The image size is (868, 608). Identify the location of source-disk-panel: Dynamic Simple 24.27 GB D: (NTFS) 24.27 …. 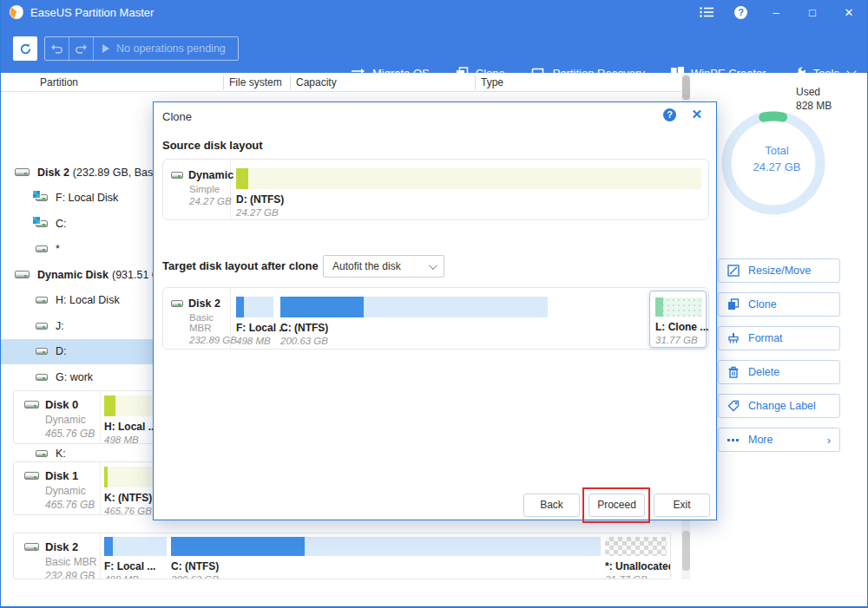
(436, 189).